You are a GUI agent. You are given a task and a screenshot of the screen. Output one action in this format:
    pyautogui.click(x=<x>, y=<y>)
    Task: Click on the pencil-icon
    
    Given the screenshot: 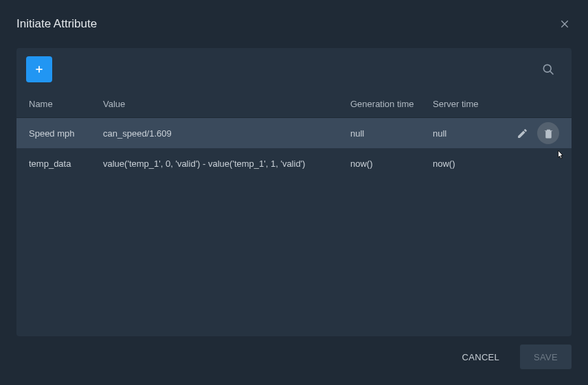 What is the action you would take?
    pyautogui.click(x=522, y=133)
    